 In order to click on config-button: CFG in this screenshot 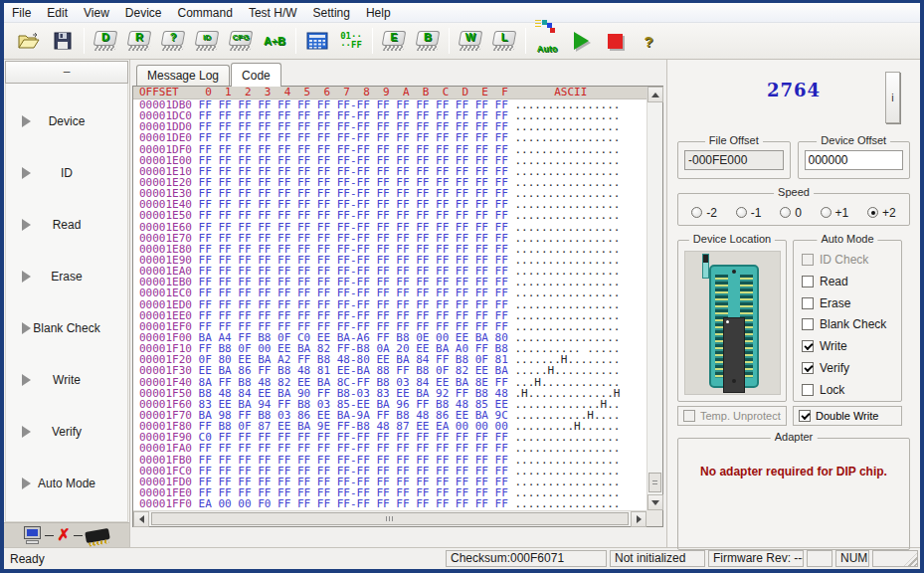, I will do `click(241, 41)`.